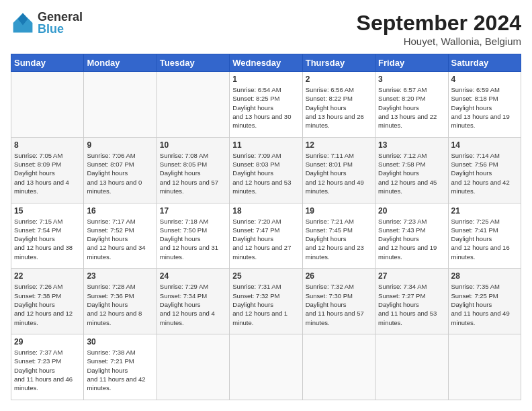 The width and height of the screenshot is (532, 411). Describe the element at coordinates (193, 211) in the screenshot. I see `day-number: 17` at that location.